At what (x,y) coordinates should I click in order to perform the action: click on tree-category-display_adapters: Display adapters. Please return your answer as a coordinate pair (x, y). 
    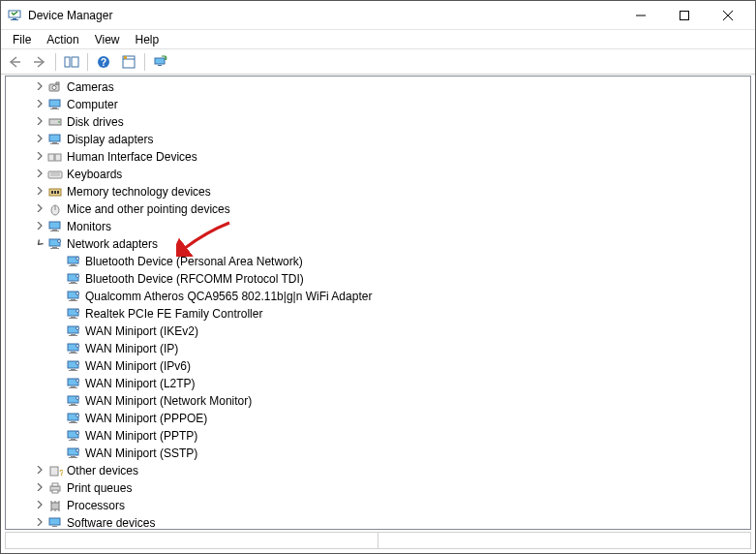
    Looking at the image, I should click on (381, 139).